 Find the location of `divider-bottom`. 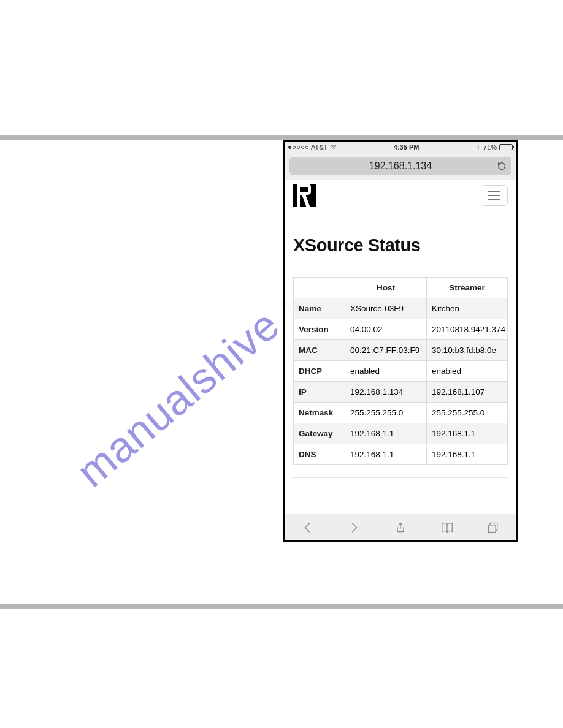

divider-bottom is located at coordinates (282, 606).